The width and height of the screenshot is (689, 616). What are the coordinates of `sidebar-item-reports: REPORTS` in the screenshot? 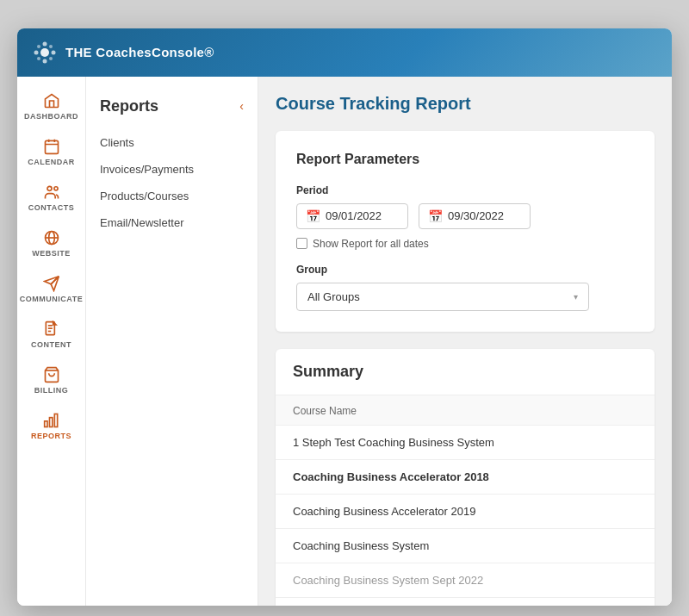 It's located at (52, 426).